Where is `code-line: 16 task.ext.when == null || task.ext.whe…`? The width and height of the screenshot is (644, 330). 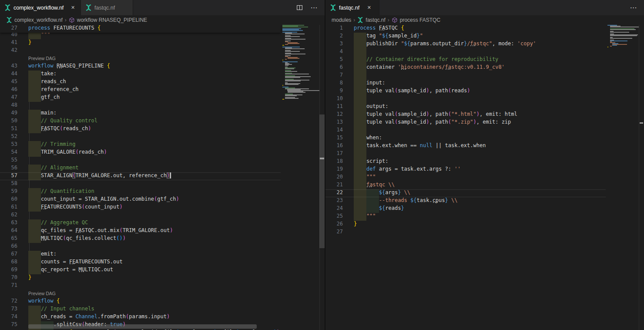 code-line: 16 task.ext.when == null || task.ext.whe… is located at coordinates (485, 146).